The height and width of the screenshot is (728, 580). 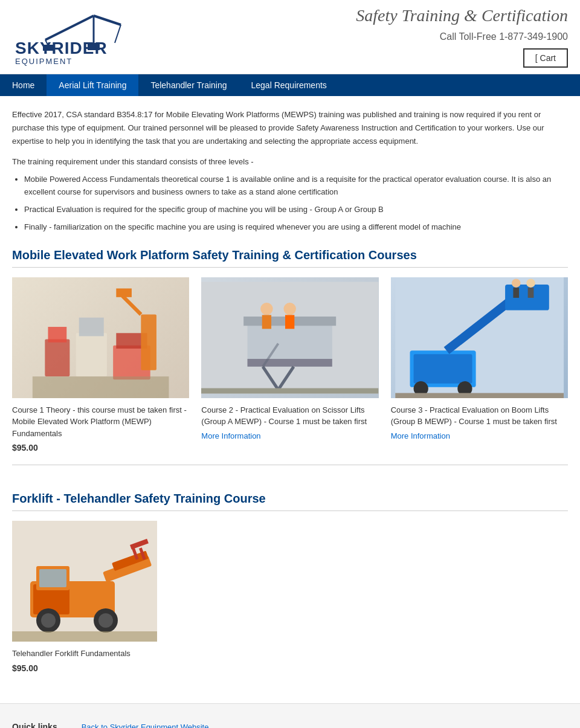 I want to click on header-right: Safety Training & Certification Call Tol…, so click(x=462, y=37).